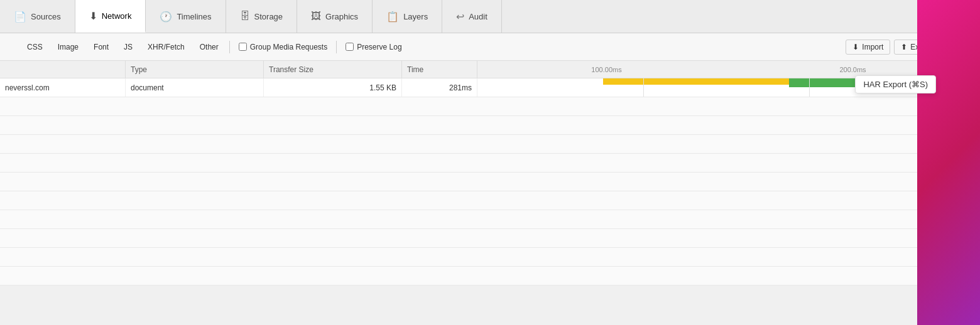 The image size is (980, 325). Describe the element at coordinates (472, 16) in the screenshot. I see `tab-audit: ↩ Audit` at that location.